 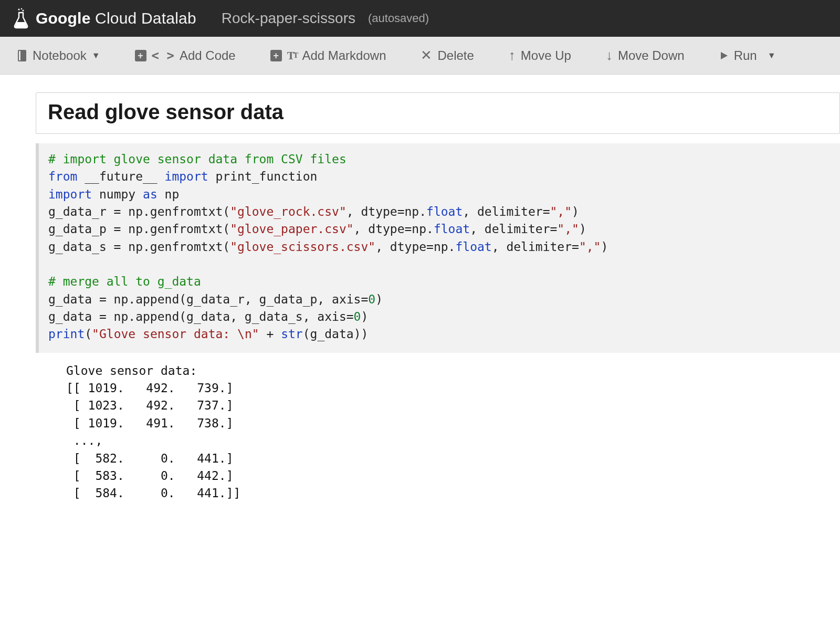 What do you see at coordinates (645, 56) in the screenshot?
I see `move-down-button: ↓ Move Down` at bounding box center [645, 56].